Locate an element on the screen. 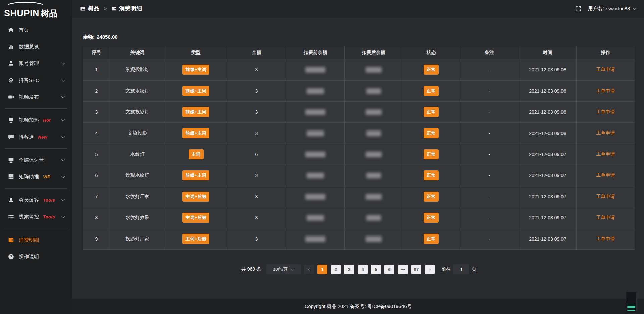 The width and height of the screenshot is (644, 314). cell-keyword: 水纹灯厂家 is located at coordinates (138, 197).